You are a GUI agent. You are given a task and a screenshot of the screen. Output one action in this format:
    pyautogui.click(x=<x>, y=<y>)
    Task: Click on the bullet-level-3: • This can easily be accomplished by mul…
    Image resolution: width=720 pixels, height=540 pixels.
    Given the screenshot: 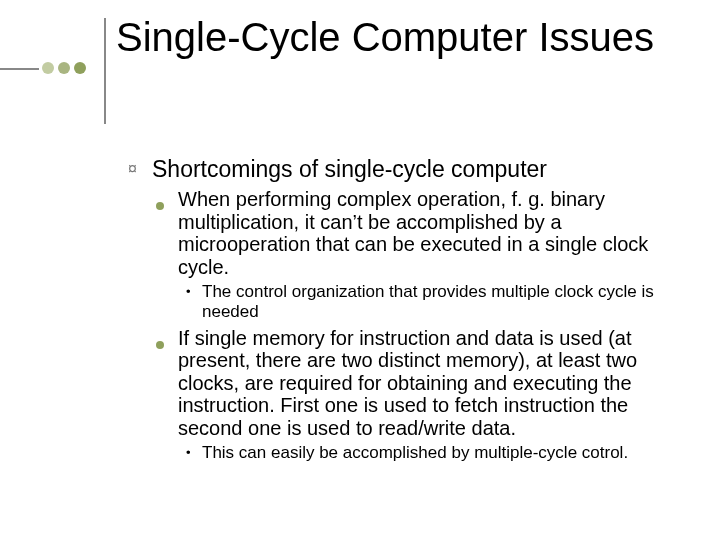 What is the action you would take?
    pyautogui.click(x=427, y=453)
    